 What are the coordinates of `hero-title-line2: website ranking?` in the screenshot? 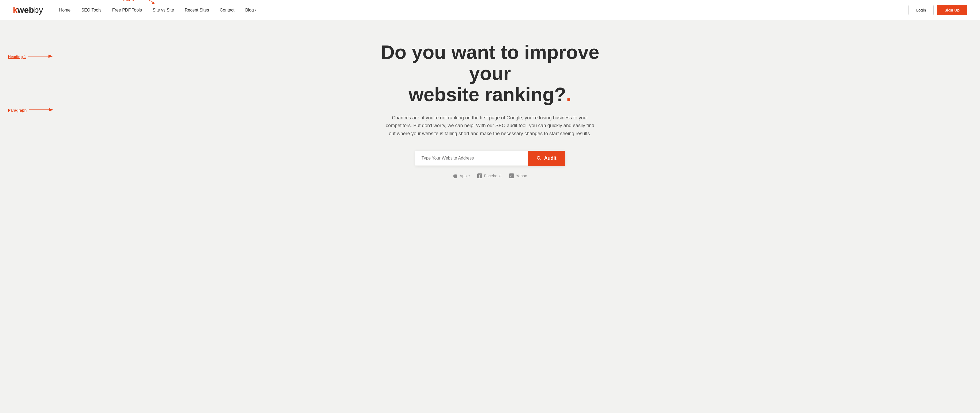 It's located at (487, 94).